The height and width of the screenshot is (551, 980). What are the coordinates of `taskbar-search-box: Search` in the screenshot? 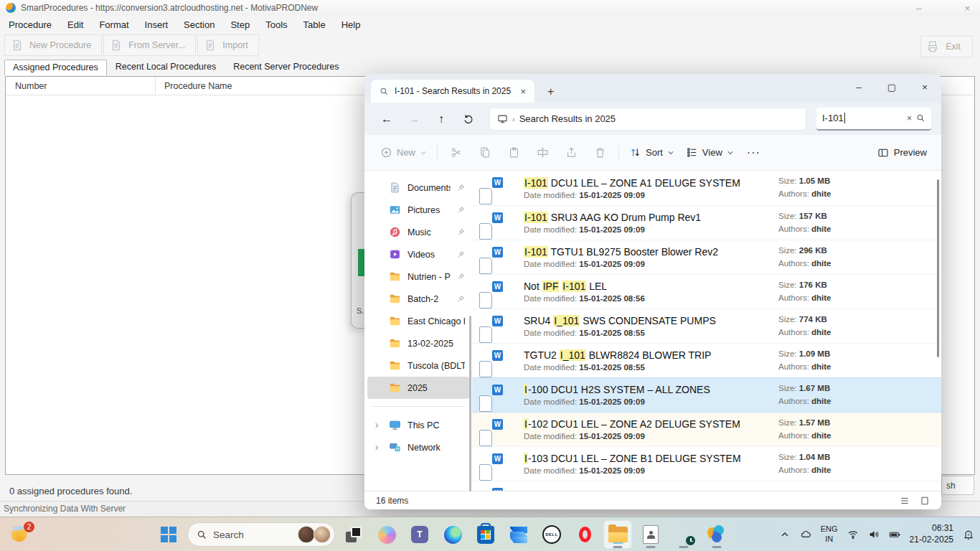 It's located at (261, 534).